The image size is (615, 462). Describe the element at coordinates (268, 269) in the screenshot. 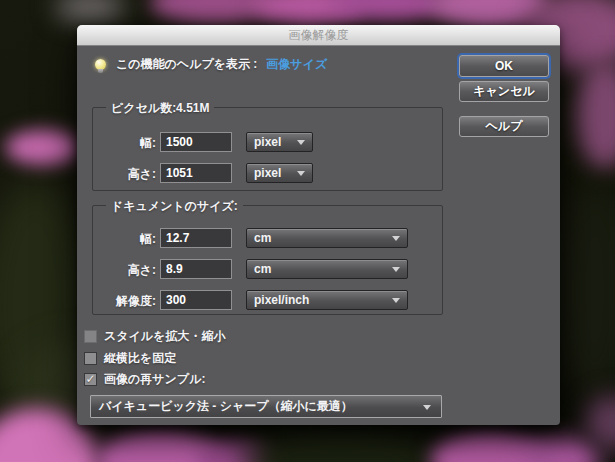

I see `doc-height-row: 高さ: cm` at that location.